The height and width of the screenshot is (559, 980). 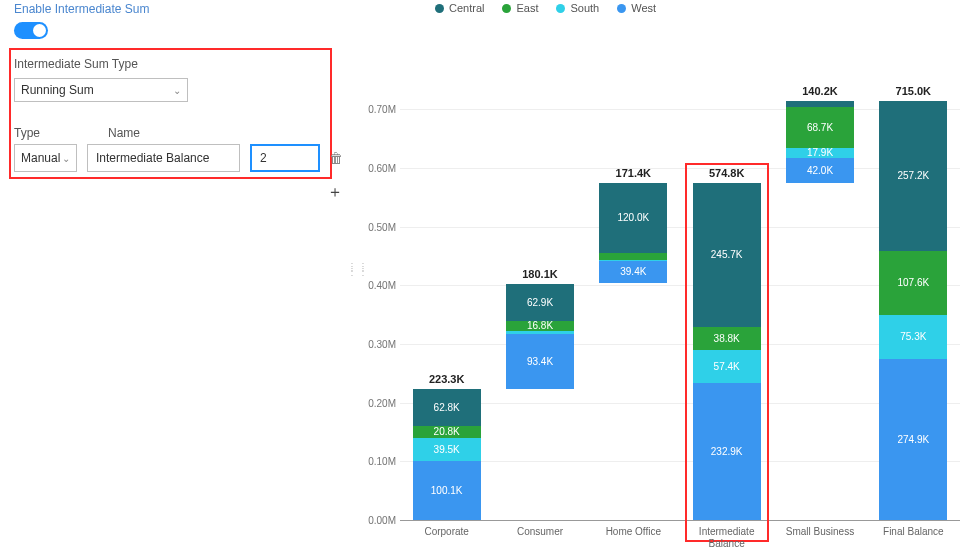 I want to click on bar-segment: 57.4K, so click(x=727, y=367).